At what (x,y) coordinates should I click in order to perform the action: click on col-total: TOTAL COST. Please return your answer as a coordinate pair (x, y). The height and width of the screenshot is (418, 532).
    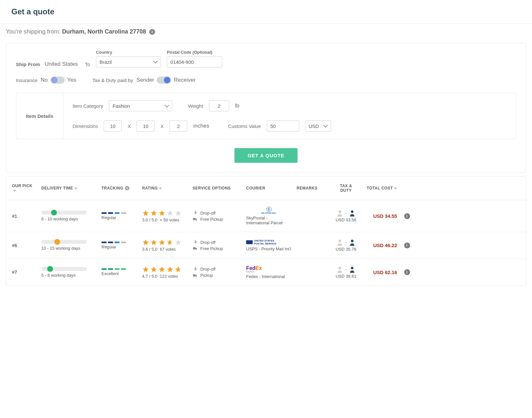
    Looking at the image, I should click on (380, 188).